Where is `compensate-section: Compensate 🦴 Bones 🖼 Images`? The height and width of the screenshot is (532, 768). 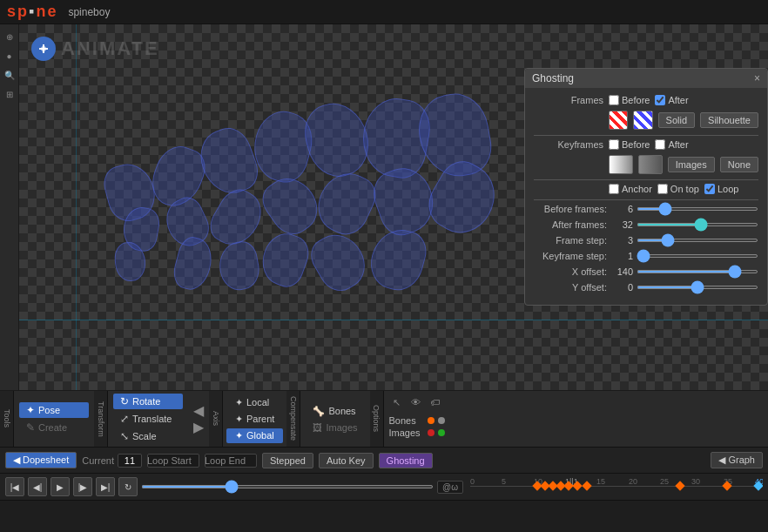
compensate-section: Compensate 🦴 Bones 🖼 Images is located at coordinates (327, 419).